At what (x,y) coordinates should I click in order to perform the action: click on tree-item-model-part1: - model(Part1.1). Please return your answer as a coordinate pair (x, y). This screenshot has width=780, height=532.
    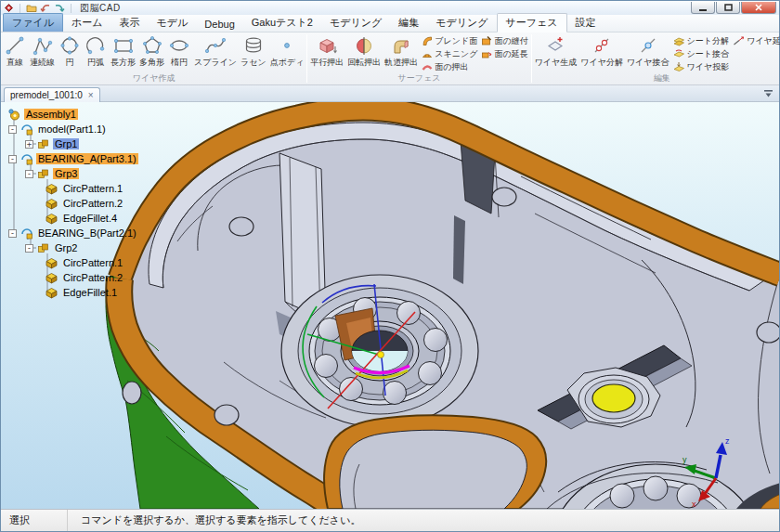
    Looking at the image, I should click on (94, 129).